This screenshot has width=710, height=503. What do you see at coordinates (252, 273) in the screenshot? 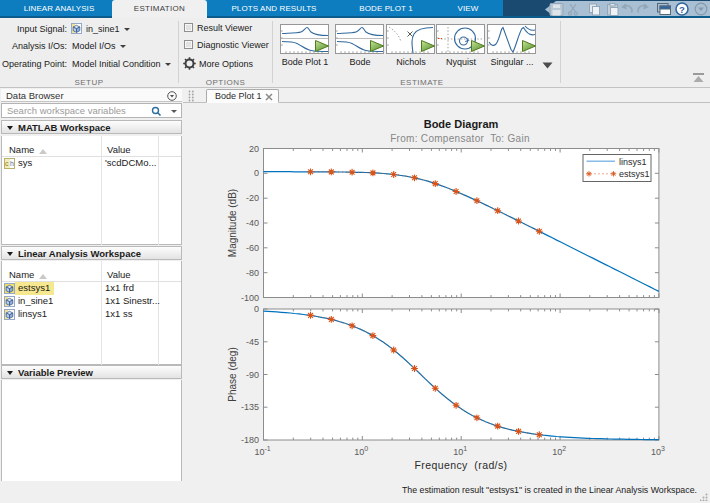
I see `svg-text: -80` at bounding box center [252, 273].